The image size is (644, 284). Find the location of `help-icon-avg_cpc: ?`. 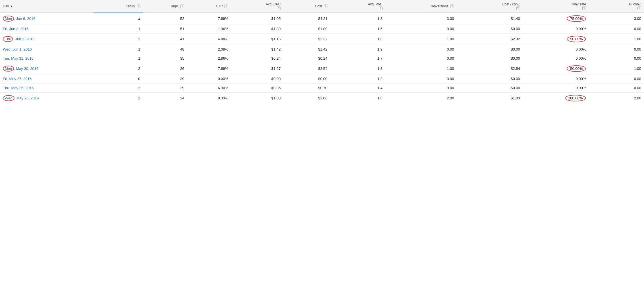

help-icon-avg_cpc: ? is located at coordinates (279, 9).